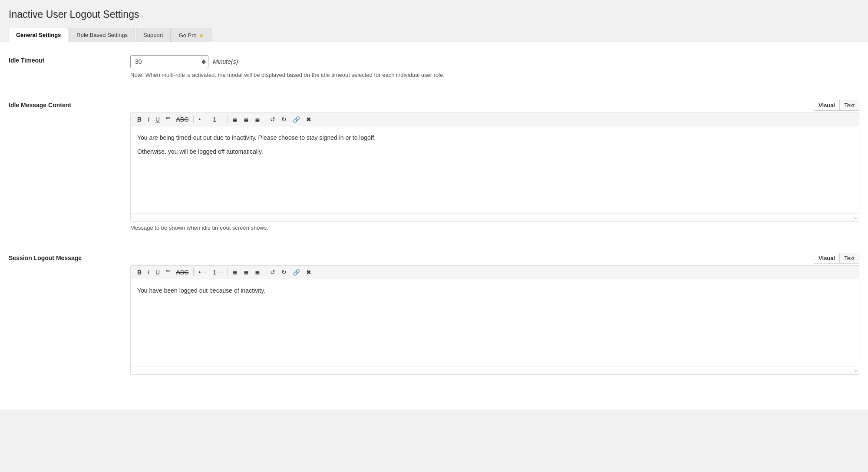 The width and height of the screenshot is (868, 472). What do you see at coordinates (153, 35) in the screenshot?
I see `tab-support: Support` at bounding box center [153, 35].